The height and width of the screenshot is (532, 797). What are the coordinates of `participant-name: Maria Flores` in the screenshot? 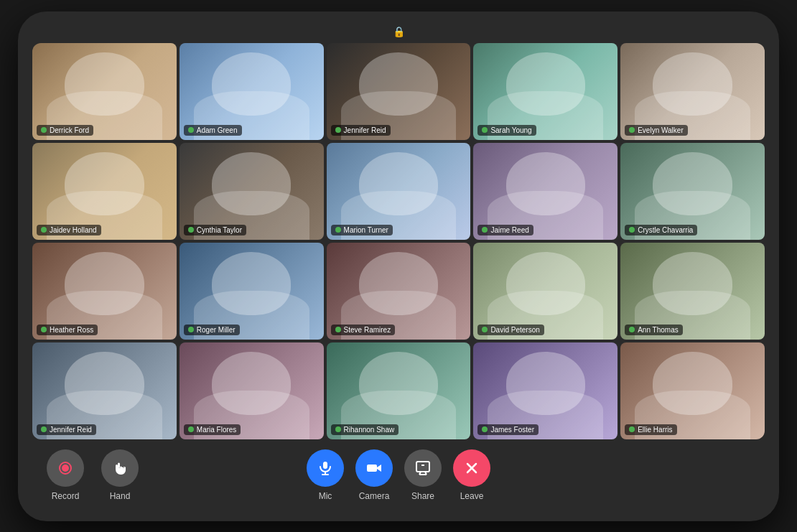 It's located at (217, 429).